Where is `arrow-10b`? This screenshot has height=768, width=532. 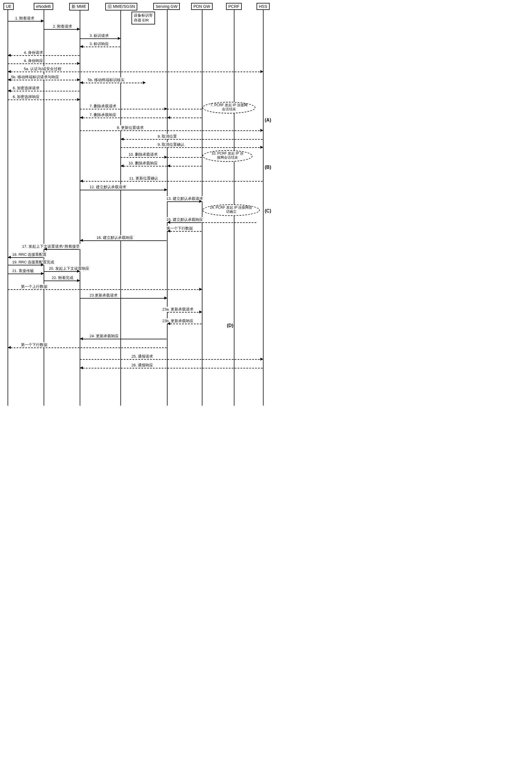
arrow-10b is located at coordinates (144, 166).